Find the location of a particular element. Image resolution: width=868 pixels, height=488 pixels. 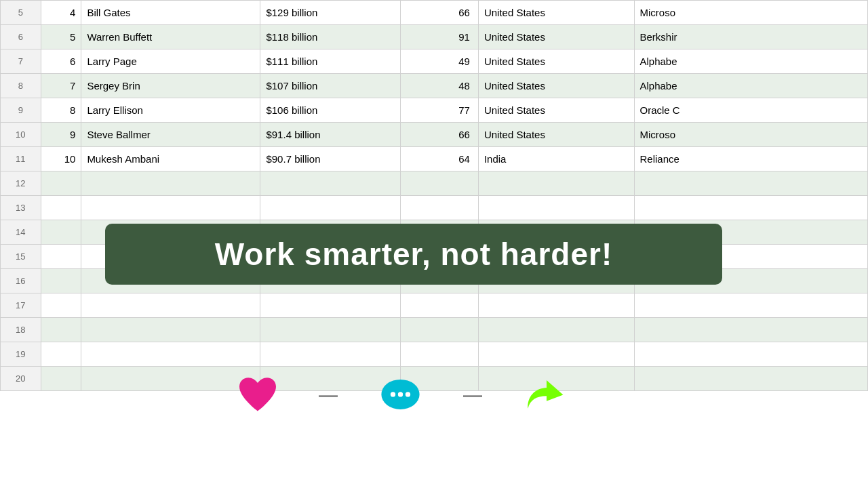

age-cell: 64 is located at coordinates (439, 159).